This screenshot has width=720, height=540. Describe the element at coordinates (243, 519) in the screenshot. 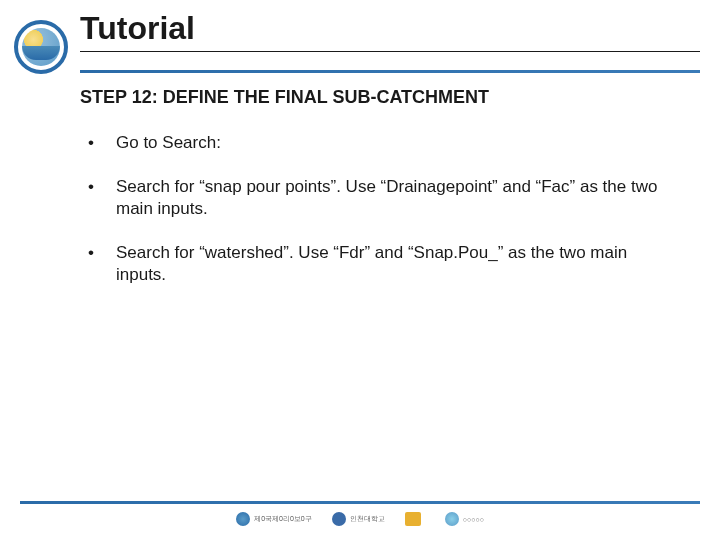

I see `globe-small-icon` at that location.